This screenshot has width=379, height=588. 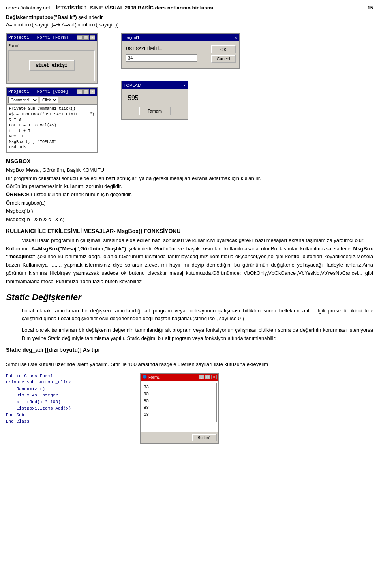 What do you see at coordinates (190, 408) in the screenshot?
I see `bottom-row: Public Class Form1 Private Sub Button1_C…` at bounding box center [190, 408].